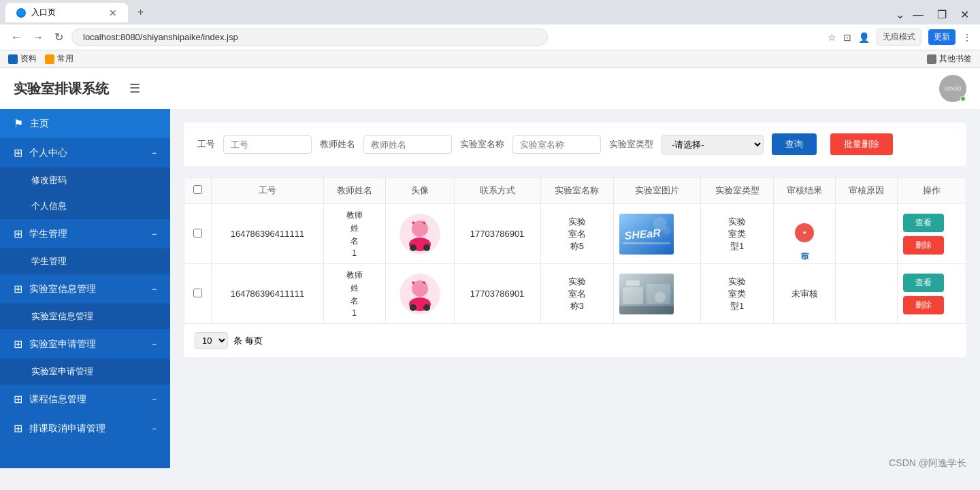 The height and width of the screenshot is (490, 980). What do you see at coordinates (63, 316) in the screenshot?
I see `sidebar-label-labinfo-mgmt: 实验室信息管理` at bounding box center [63, 316].